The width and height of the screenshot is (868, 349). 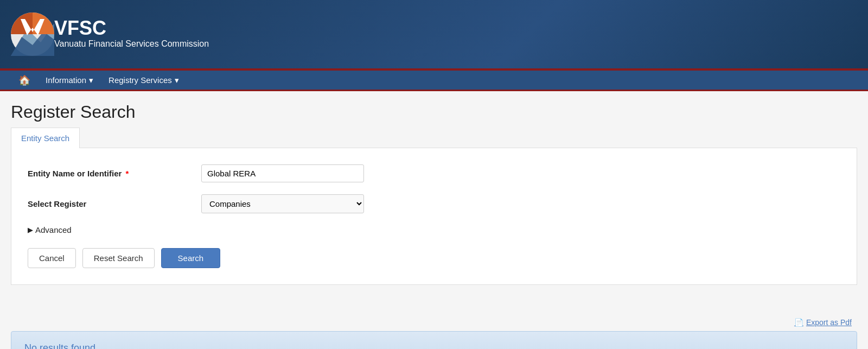 What do you see at coordinates (434, 329) in the screenshot?
I see `results-area: 📄 Export as Pdf No results found` at bounding box center [434, 329].